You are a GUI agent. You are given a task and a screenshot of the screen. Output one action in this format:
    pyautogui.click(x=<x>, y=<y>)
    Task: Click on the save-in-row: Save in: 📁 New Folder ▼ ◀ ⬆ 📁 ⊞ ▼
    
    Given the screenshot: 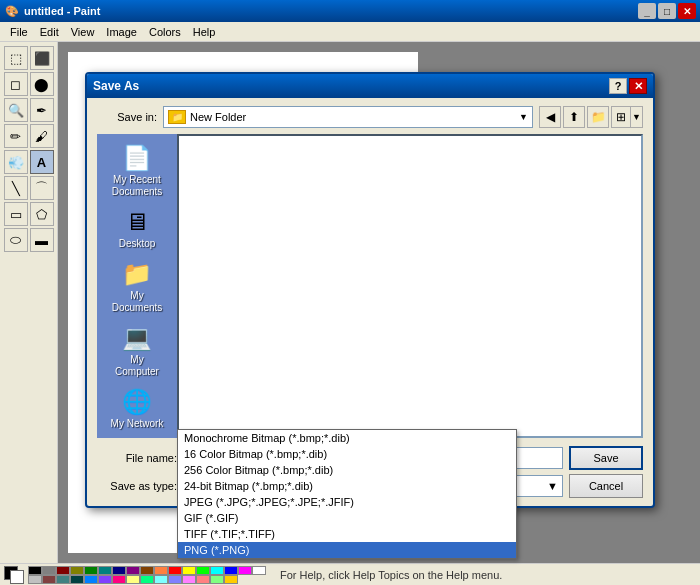 What is the action you would take?
    pyautogui.click(x=370, y=117)
    